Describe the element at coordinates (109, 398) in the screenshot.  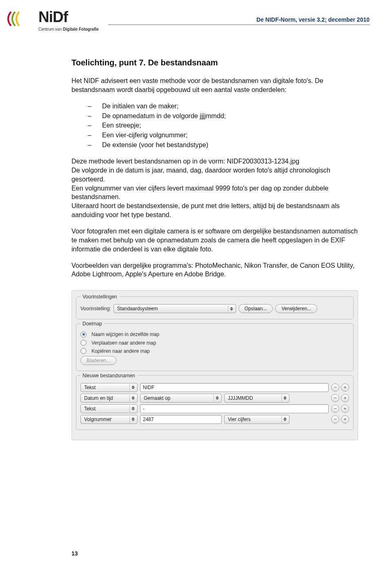
I see `type-select: Datum en tijd` at that location.